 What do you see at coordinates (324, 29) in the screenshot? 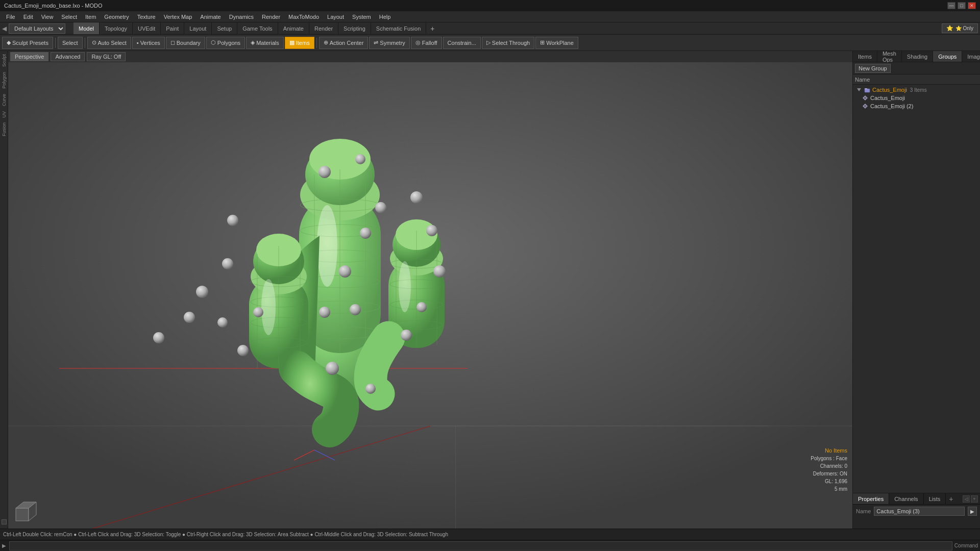
I see `tab-render: Render` at bounding box center [324, 29].